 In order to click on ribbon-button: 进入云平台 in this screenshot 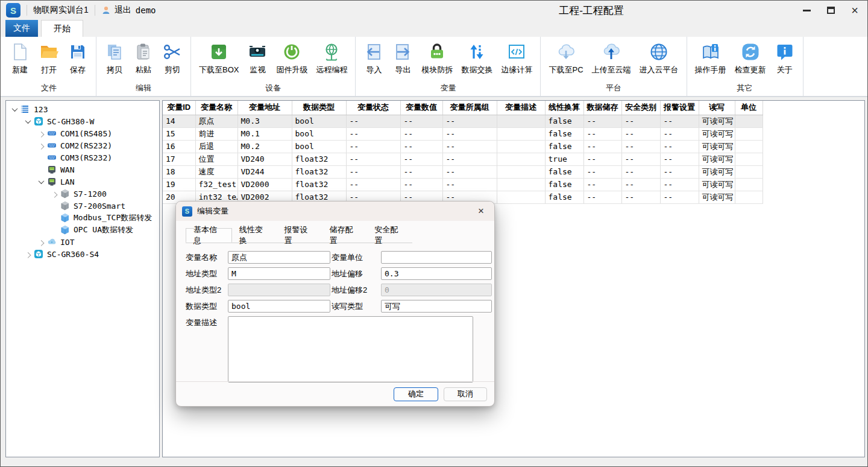, I will do `click(659, 60)`.